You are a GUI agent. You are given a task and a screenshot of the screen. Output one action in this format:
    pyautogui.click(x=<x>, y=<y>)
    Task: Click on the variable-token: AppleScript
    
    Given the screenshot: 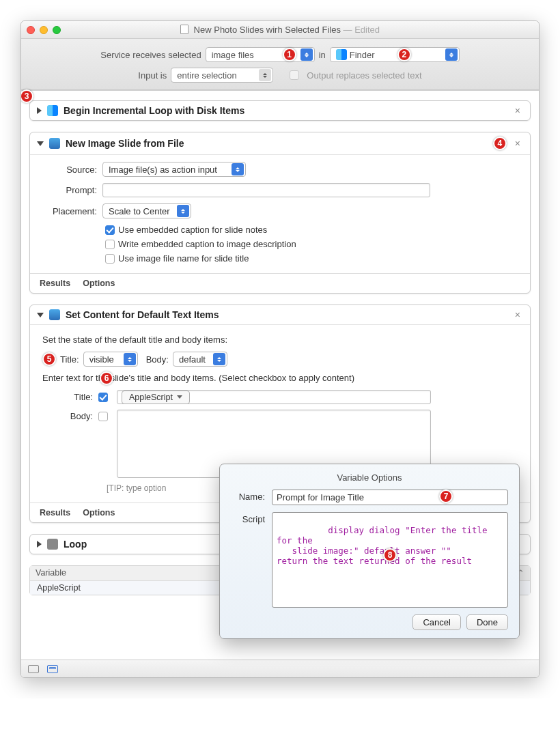 What is the action you would take?
    pyautogui.click(x=156, y=397)
    